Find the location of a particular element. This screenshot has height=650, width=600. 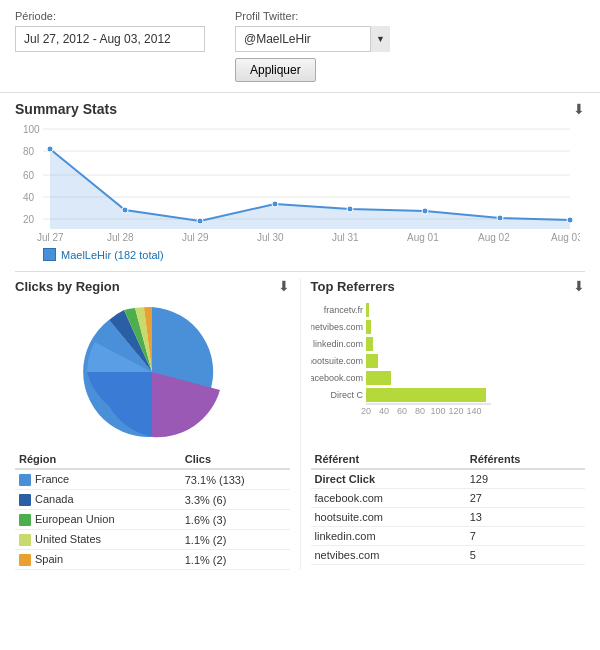

svg-text: Jul 31 is located at coordinates (346, 238).